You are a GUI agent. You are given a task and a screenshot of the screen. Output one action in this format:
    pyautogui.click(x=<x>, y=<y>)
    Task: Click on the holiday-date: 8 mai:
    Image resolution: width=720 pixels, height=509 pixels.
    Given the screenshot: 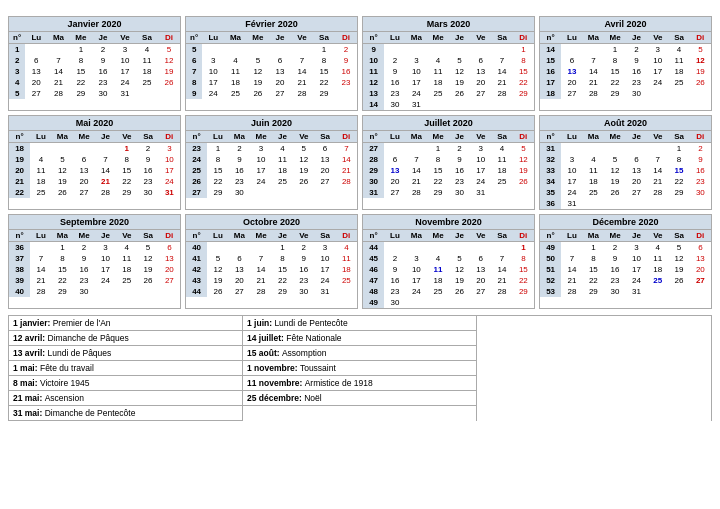 What is the action you would take?
    pyautogui.click(x=26, y=383)
    